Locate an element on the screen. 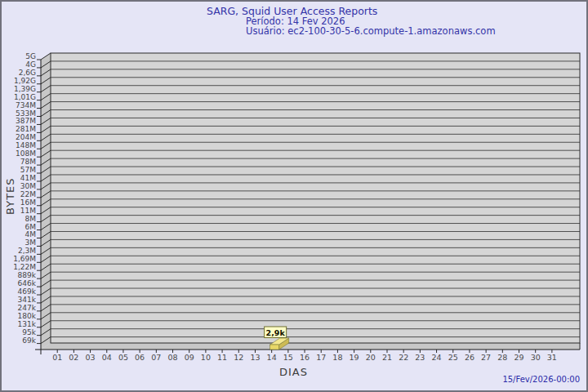  y-tick-label: 2,6G is located at coordinates (28, 73).